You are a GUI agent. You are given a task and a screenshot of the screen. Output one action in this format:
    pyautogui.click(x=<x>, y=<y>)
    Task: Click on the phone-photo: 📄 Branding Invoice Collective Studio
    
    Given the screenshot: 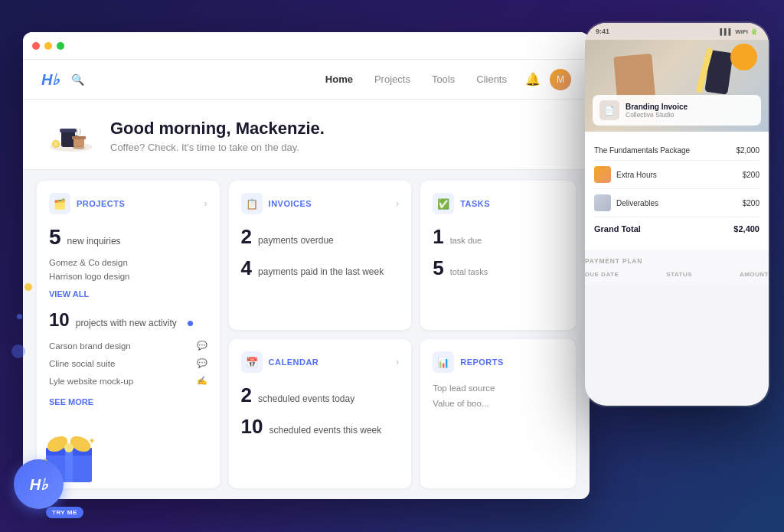 What is the action you would take?
    pyautogui.click(x=677, y=86)
    